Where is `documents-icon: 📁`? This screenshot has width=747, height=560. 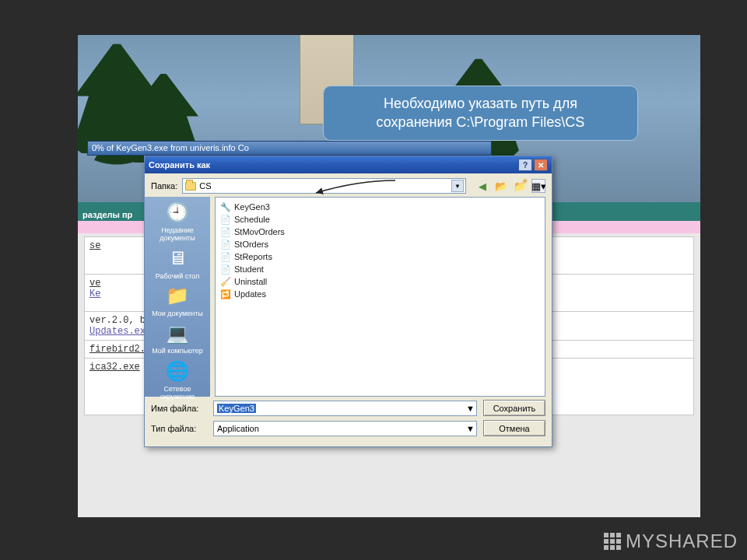
documents-icon: 📁 is located at coordinates (177, 296).